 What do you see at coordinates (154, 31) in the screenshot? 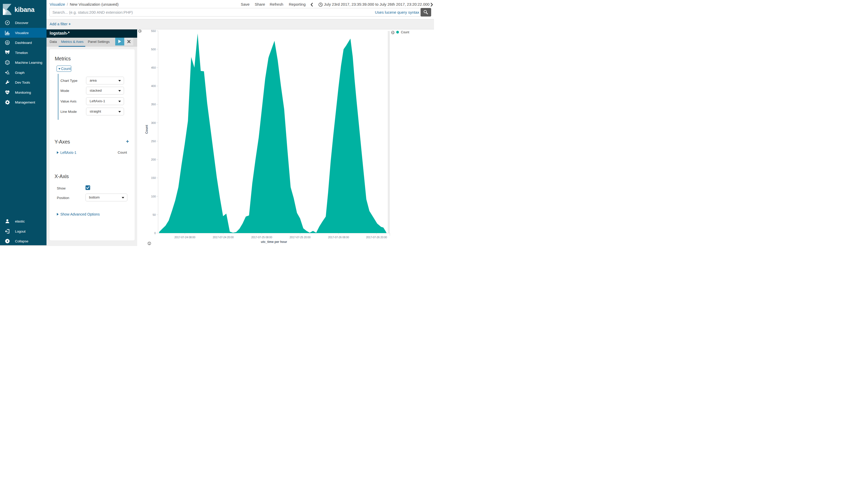
I see `svg-text: 550` at bounding box center [154, 31].